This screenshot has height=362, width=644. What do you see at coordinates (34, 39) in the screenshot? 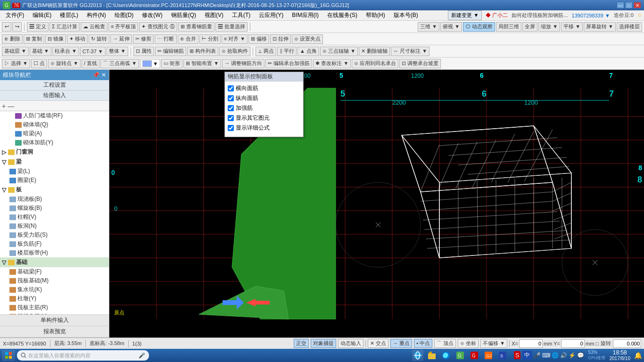
I see `tb-copy: ⊞ 复制` at bounding box center [34, 39].